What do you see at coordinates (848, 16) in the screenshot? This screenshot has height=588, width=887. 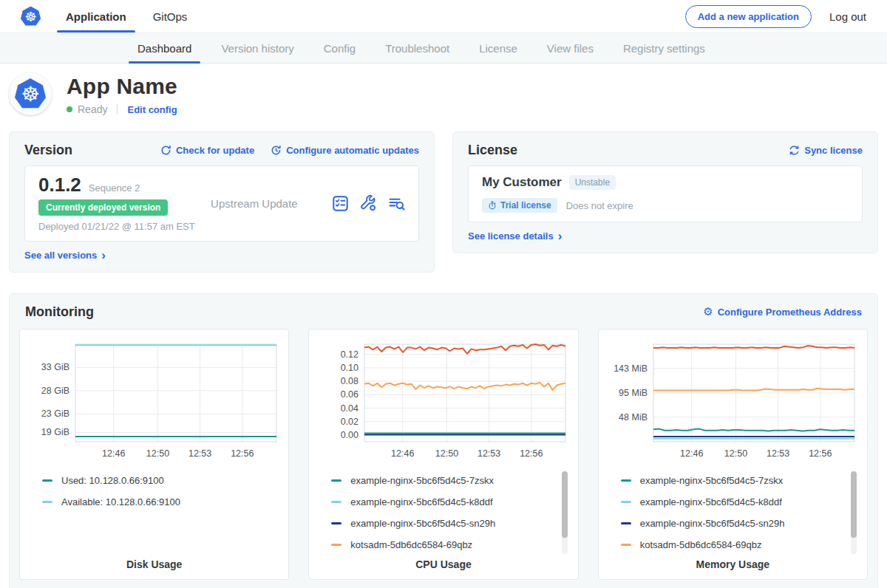 I see `logout-link: Log out` at bounding box center [848, 16].